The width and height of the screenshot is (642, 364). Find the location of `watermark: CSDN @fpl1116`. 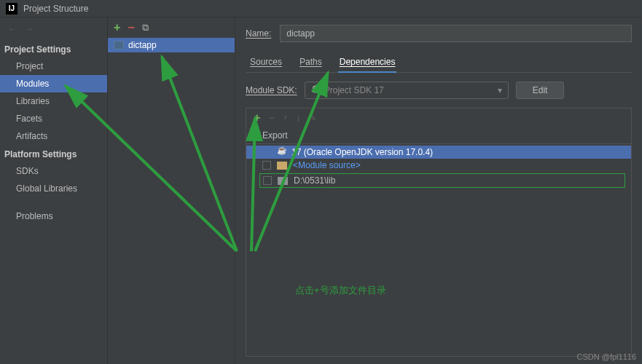

watermark: CSDN @fpl1116 is located at coordinates (606, 357).